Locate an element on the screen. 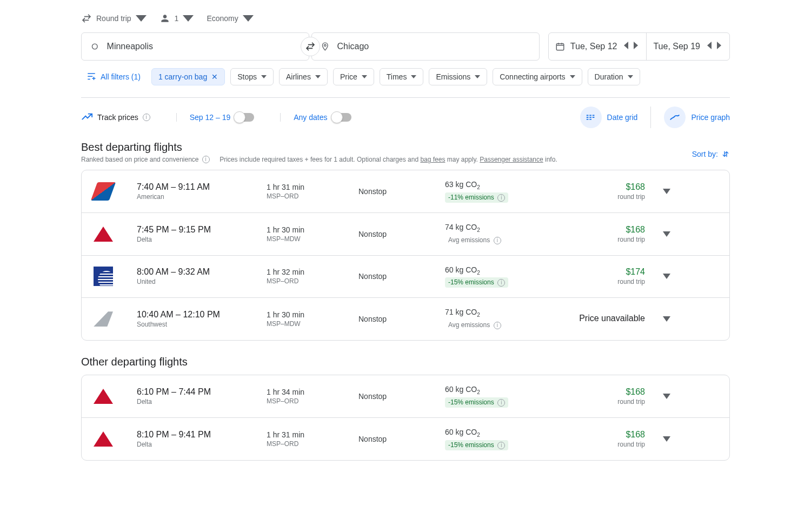 This screenshot has width=811, height=532. filter-pill-times: Times is located at coordinates (402, 77).